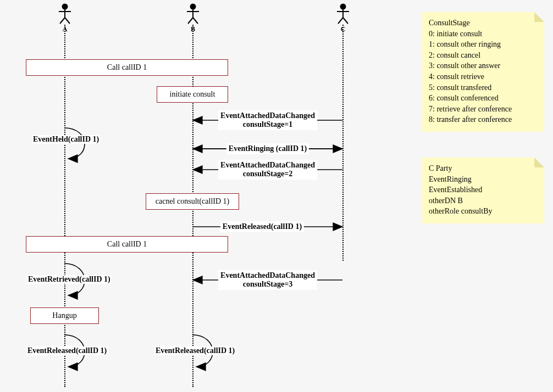  I want to click on note-c-party: C Party EventRinging EventEstablished ot…, so click(483, 191).